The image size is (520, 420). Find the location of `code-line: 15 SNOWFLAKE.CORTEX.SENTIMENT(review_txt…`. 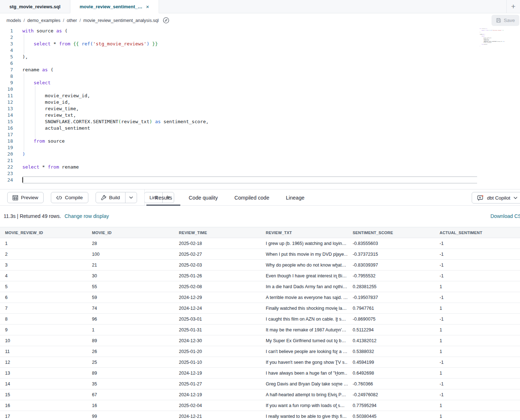

code-line: 15 SNOWFLAKE.CORTEX.SENTIMENT(review_txt… is located at coordinates (105, 122).